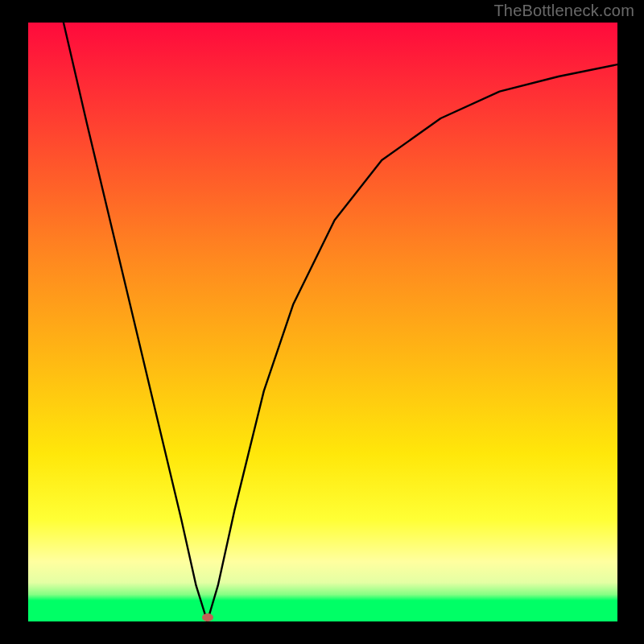  Describe the element at coordinates (208, 617) in the screenshot. I see `min-point-marker` at that location.